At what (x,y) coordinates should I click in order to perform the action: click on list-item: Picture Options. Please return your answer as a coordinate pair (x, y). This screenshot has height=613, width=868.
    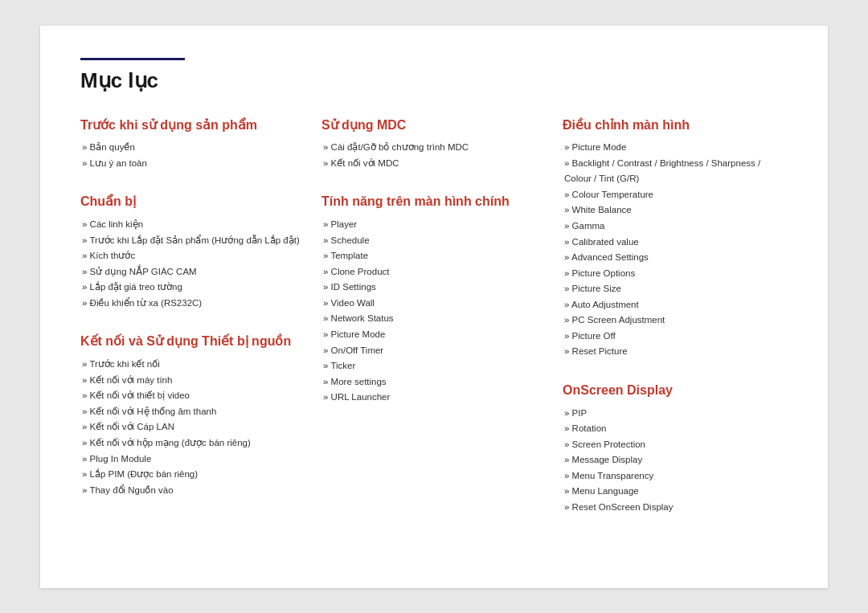
    Looking at the image, I should click on (675, 274).